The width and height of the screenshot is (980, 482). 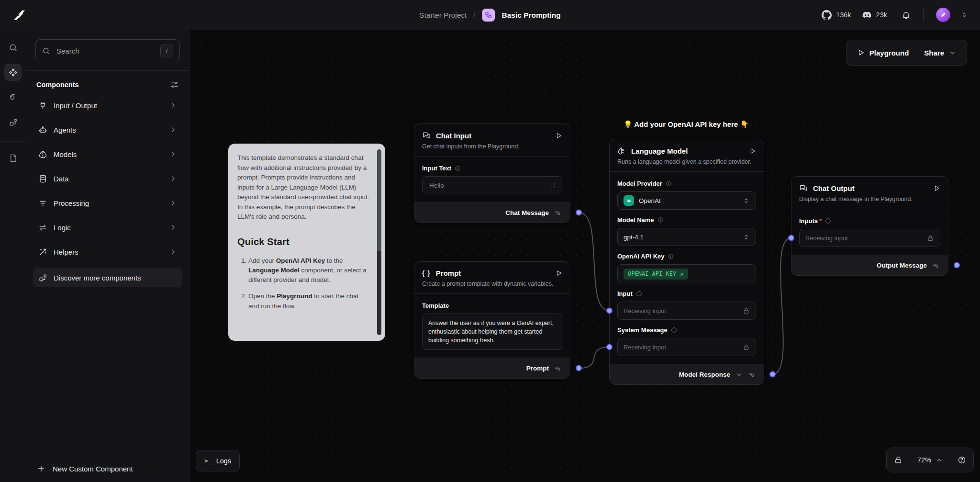 I want to click on sidebar-filter-button, so click(x=175, y=85).